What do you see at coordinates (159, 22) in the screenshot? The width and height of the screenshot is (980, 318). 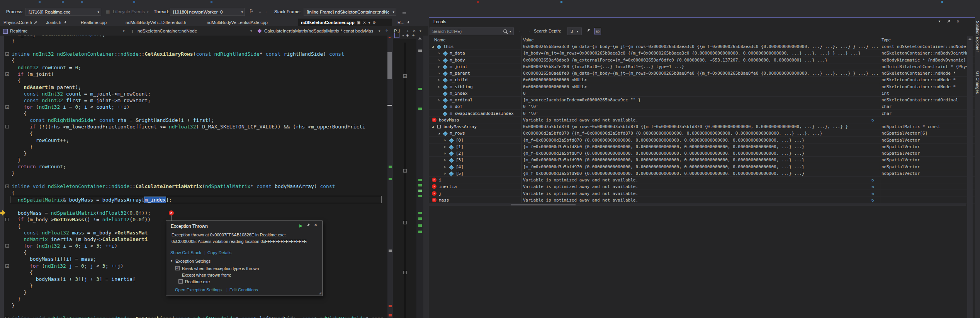 I see `tab-ndmultibodyveh-differential-h: ndMultiBodyVeh...Differential.h` at bounding box center [159, 22].